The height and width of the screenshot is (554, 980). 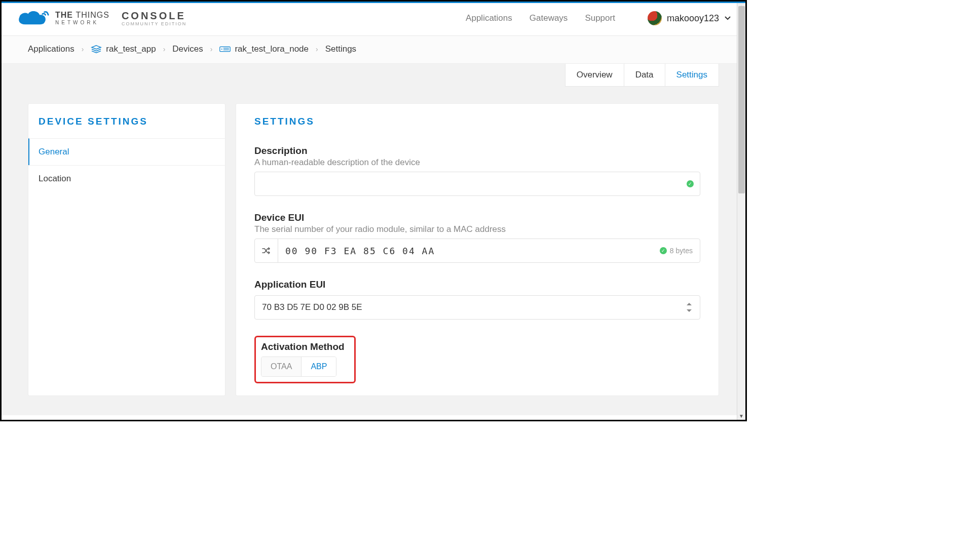 I want to click on description-help: A human-readable description of the devi…, so click(x=477, y=163).